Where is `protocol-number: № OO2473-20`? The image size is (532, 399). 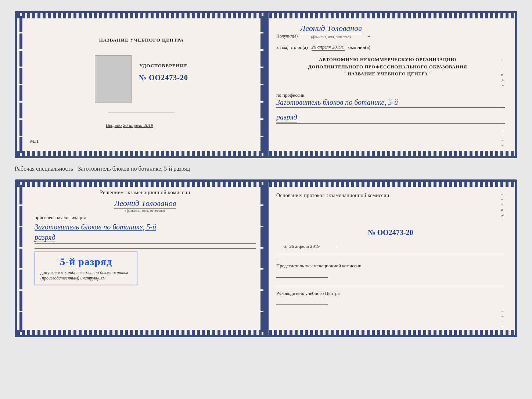
protocol-number: № OO2473-20 is located at coordinates (391, 232).